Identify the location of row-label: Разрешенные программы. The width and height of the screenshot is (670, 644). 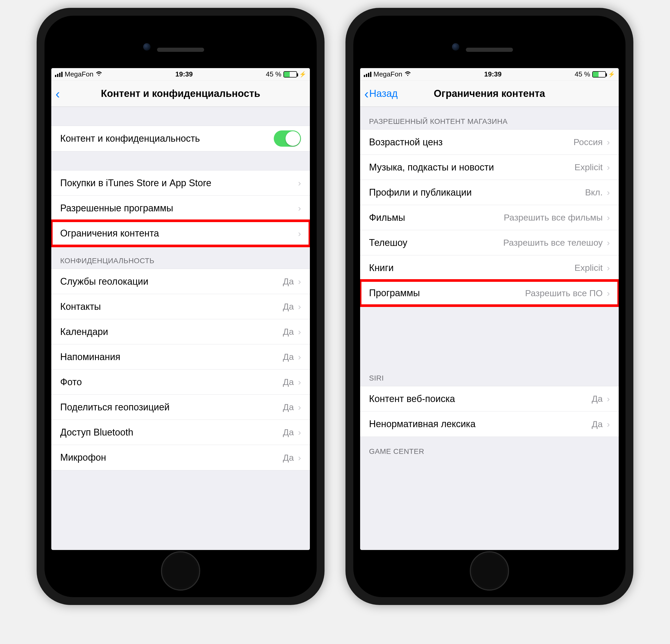
(179, 208).